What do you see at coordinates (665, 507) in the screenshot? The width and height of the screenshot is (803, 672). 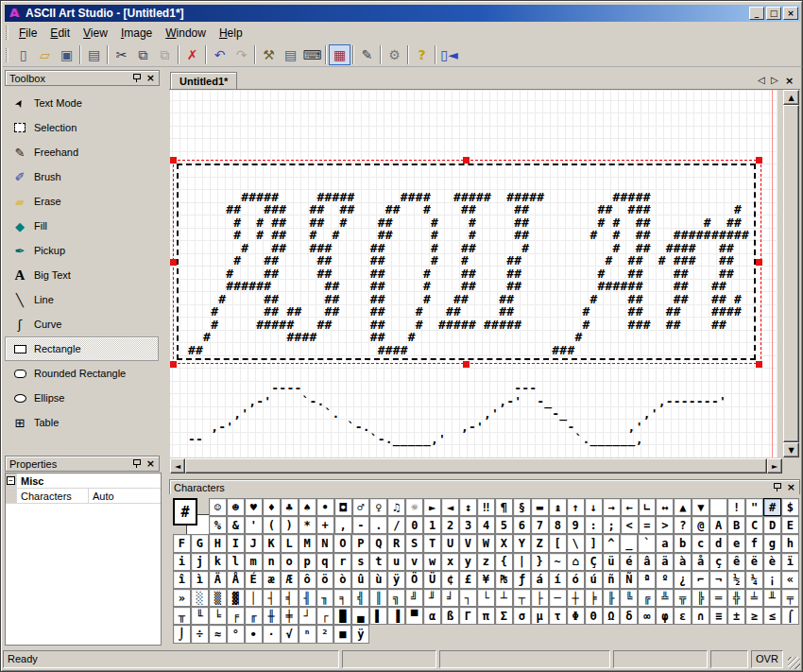 I see `char-cell: ↔` at bounding box center [665, 507].